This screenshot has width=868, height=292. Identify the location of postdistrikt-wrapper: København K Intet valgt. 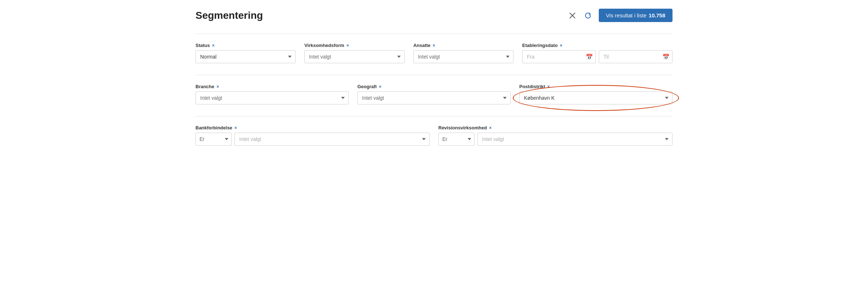
(596, 98).